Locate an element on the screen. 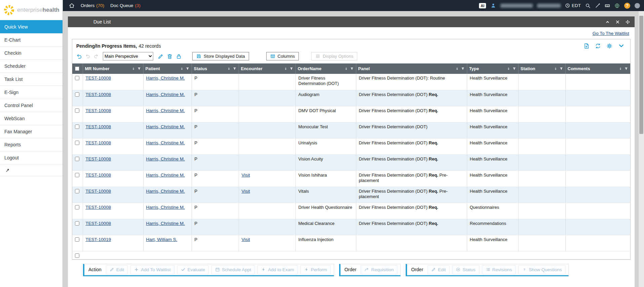 This screenshot has height=287, width=644. footer-button-requisition: Requisition is located at coordinates (379, 270).